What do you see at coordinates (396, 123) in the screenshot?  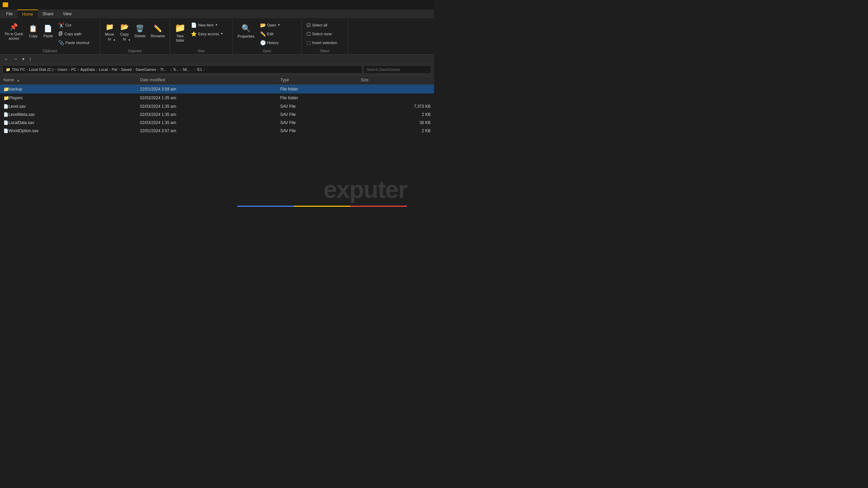 I see `file-size: 36 KB` at bounding box center [396, 123].